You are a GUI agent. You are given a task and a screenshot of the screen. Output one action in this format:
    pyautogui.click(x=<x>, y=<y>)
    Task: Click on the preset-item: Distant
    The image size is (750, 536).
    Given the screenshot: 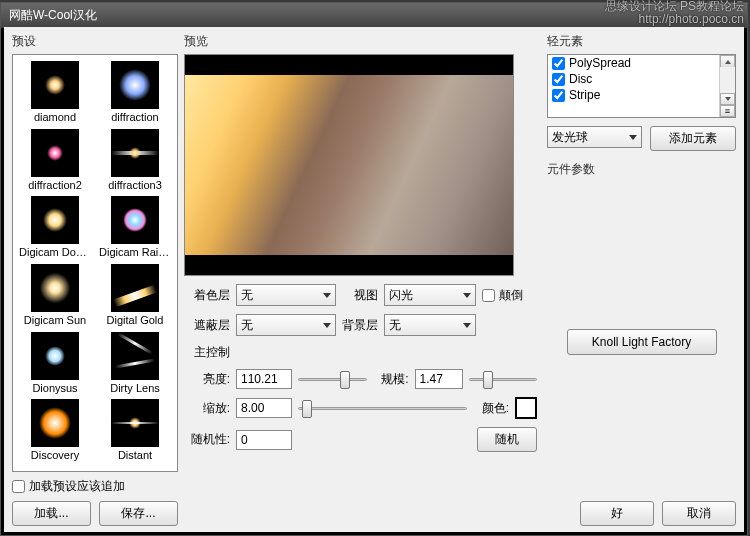 What is the action you would take?
    pyautogui.click(x=135, y=432)
    